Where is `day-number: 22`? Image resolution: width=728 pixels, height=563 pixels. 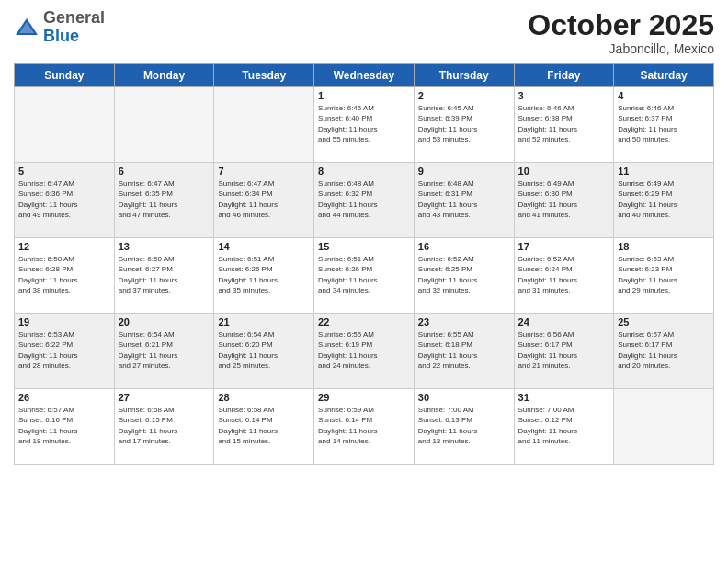 day-number: 22 is located at coordinates (364, 322).